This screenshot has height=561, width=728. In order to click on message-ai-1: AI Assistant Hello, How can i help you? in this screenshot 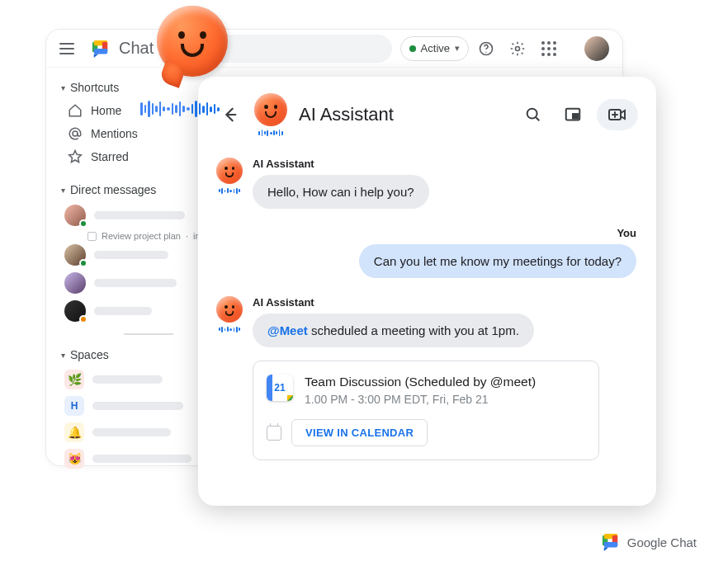, I will do `click(428, 183)`.